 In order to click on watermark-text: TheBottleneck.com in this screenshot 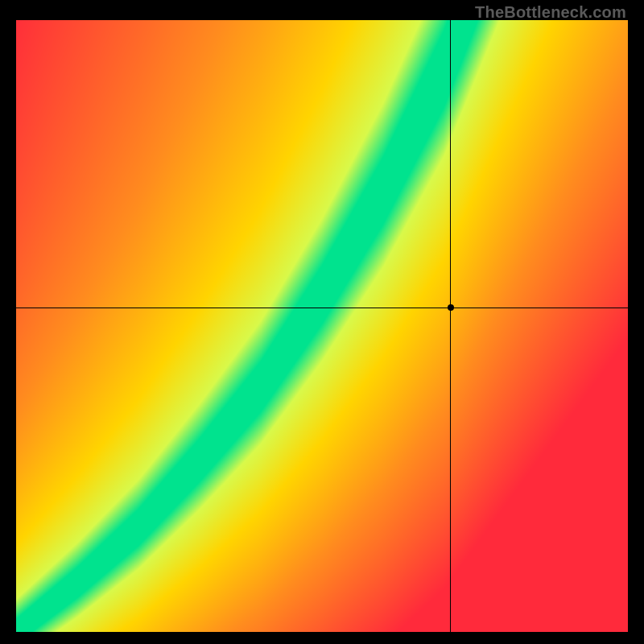, I will do `click(551, 13)`.